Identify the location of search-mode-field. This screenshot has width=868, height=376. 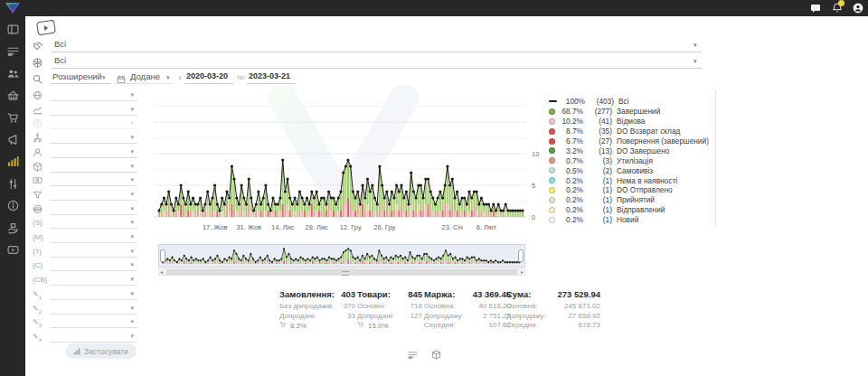
(80, 77).